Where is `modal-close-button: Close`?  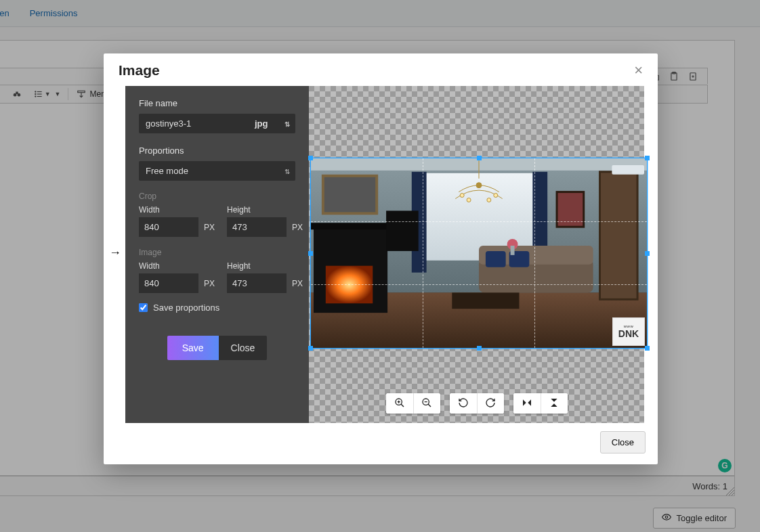
modal-close-button: Close is located at coordinates (623, 443).